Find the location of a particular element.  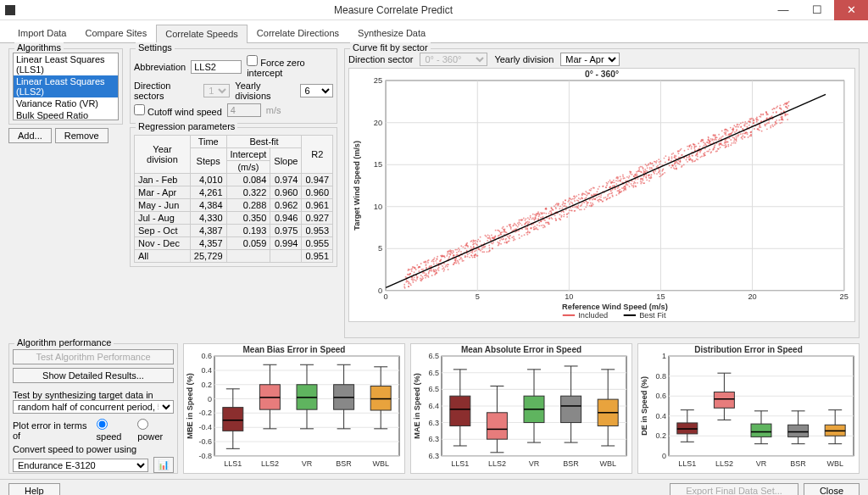

tab-correlate-speeds: Correlate Speeds is located at coordinates (202, 34).